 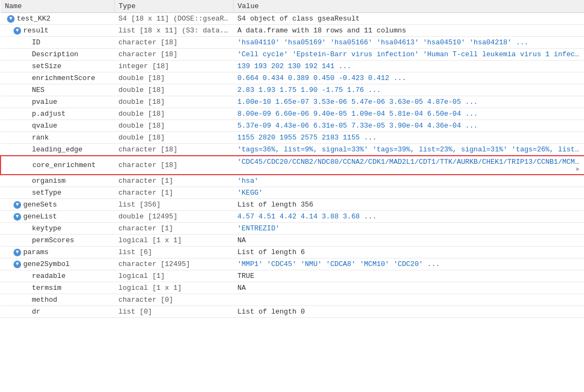 I want to click on table-row: p.adjustdouble [18]8.00e-09 6.60e-06 9.4…, so click(x=292, y=114).